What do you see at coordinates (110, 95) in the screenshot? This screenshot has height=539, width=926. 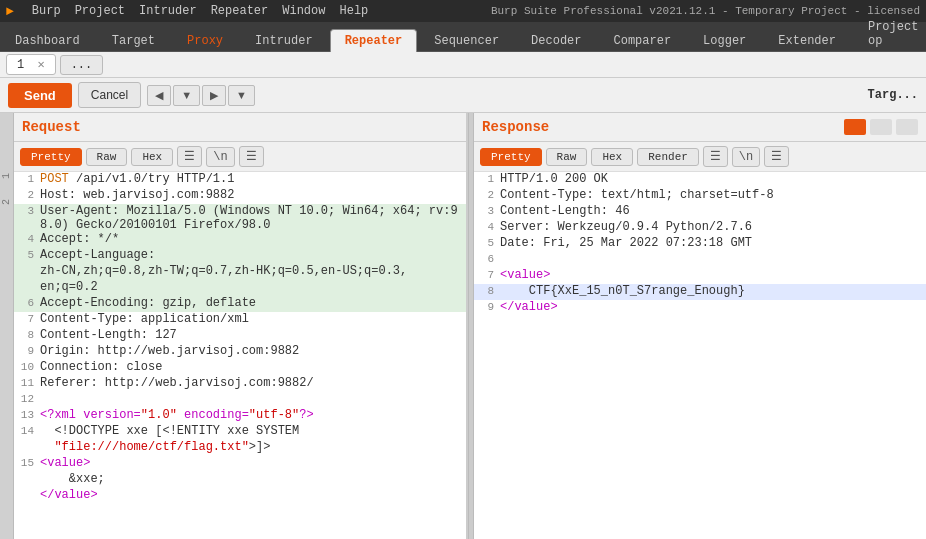 I see `cancel-button: Cancel` at bounding box center [110, 95].